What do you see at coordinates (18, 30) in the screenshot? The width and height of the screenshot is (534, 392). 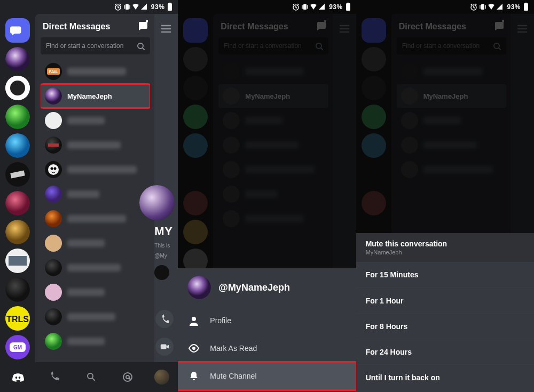 I see `chat-bubble-icon` at bounding box center [18, 30].